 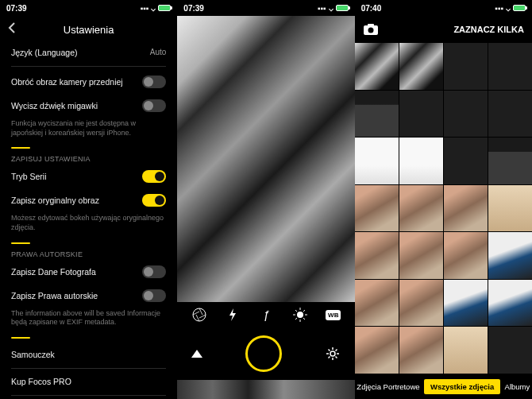 I want to click on gallery-tabs: Zdjęcia Portretowe Wszystkie zdjęcia Alb…, so click(x=443, y=386).